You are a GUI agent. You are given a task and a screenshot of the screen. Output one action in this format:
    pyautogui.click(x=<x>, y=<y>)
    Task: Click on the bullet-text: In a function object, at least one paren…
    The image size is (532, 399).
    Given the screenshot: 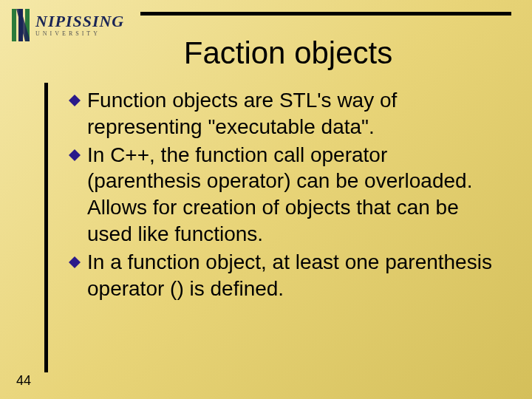 What is the action you would take?
    pyautogui.click(x=295, y=276)
    